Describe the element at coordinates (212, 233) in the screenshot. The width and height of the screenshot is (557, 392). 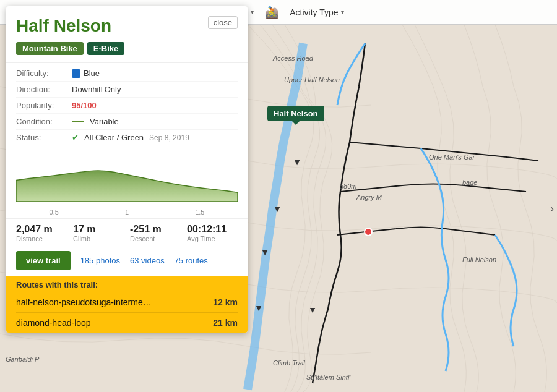
I see `stat-avgtime: 00:12:11 Avg Time` at that location.